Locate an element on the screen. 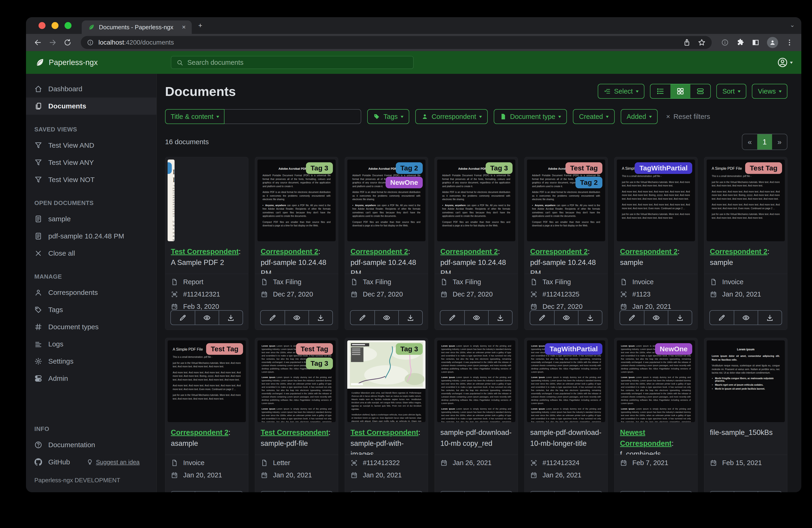 The image size is (812, 528). sidebar-item-admin: Admin is located at coordinates (91, 379).